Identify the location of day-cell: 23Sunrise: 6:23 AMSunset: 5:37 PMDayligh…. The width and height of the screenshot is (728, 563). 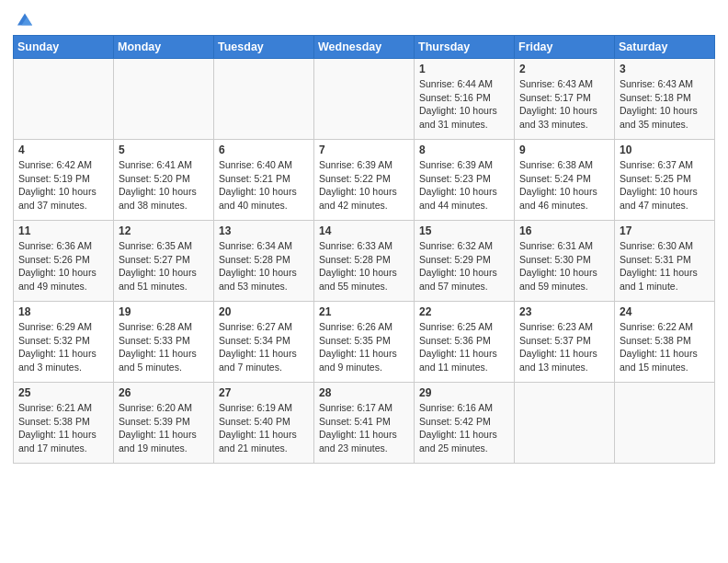
(564, 342).